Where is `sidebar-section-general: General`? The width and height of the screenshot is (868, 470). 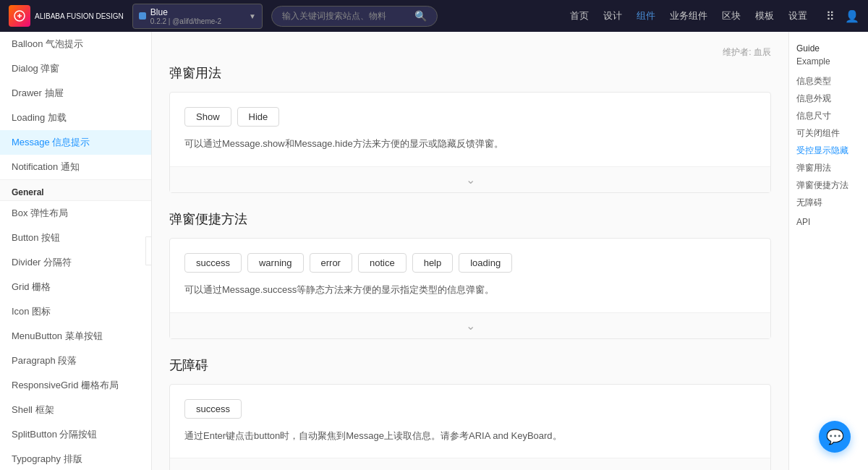
sidebar-section-general: General is located at coordinates (75, 190).